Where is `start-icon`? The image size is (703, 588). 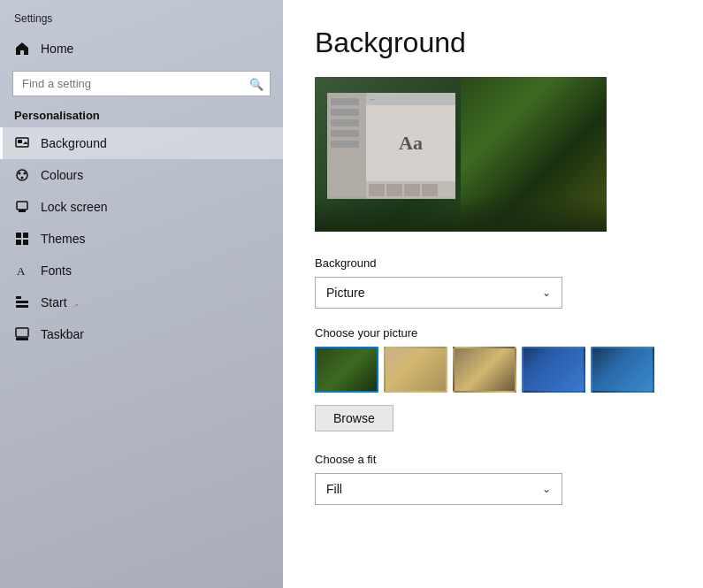 start-icon is located at coordinates (22, 302).